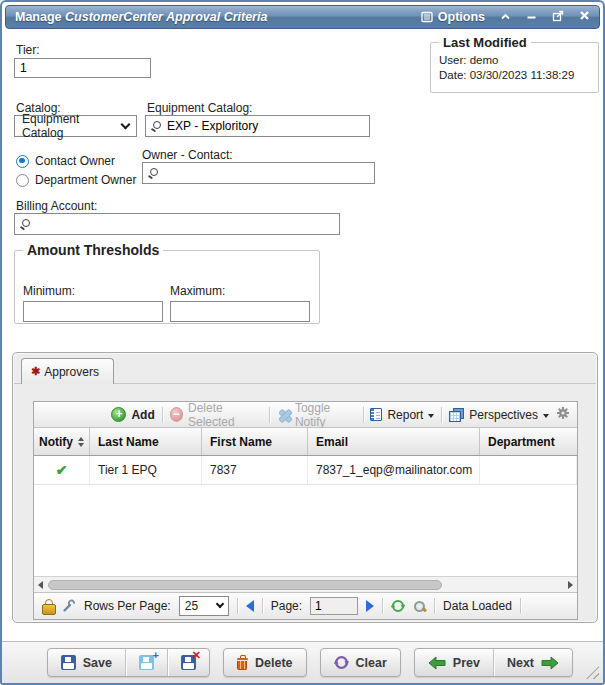  Describe the element at coordinates (56, 206) in the screenshot. I see `billing-account-label: Billing Account:` at that location.